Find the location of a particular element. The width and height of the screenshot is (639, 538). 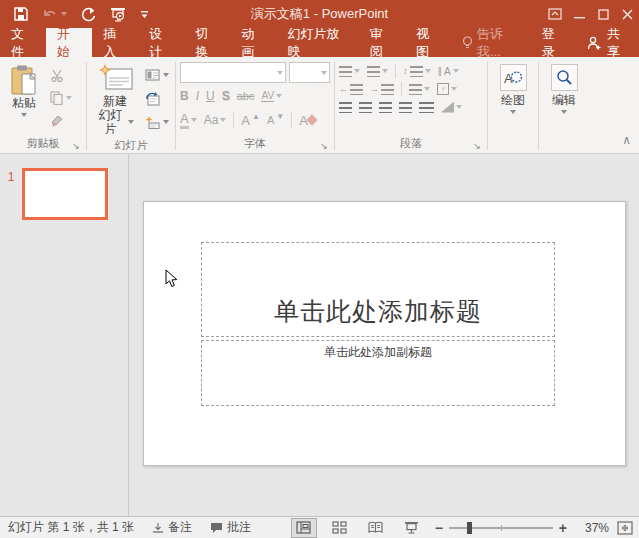

minimize-icon is located at coordinates (579, 14).